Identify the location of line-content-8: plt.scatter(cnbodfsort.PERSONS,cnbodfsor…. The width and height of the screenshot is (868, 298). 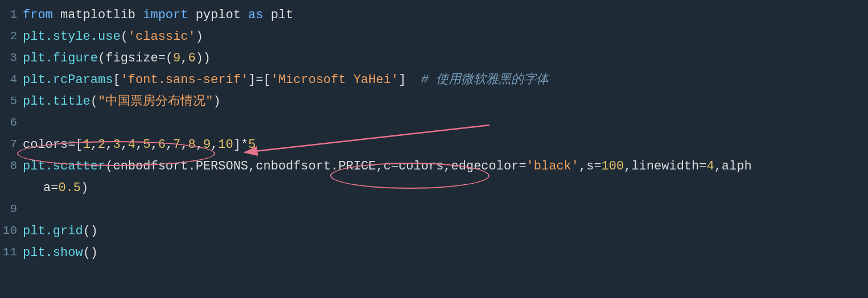
(444, 166).